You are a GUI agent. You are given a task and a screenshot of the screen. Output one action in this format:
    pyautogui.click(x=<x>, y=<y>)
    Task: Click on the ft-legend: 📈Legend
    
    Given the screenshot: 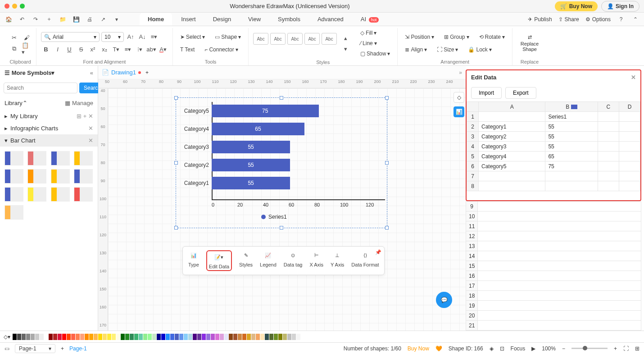 What is the action you would take?
    pyautogui.click(x=268, y=261)
    